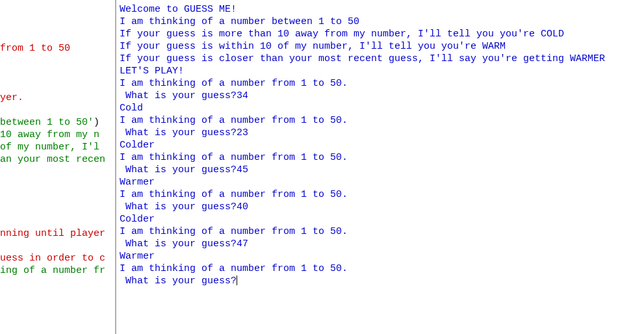 This screenshot has width=644, height=334. Describe the element at coordinates (57, 97) in the screenshot. I see `code-line: yer.` at that location.